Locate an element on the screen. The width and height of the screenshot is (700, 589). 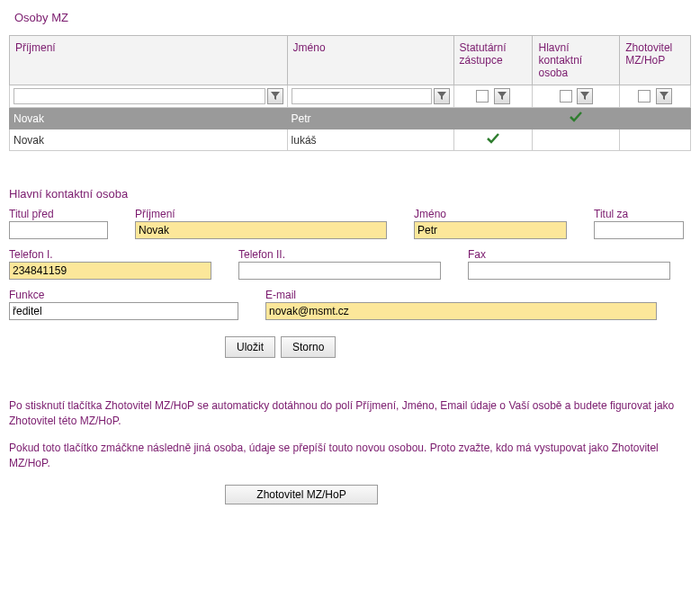
label-function: Funkce is located at coordinates (124, 295).